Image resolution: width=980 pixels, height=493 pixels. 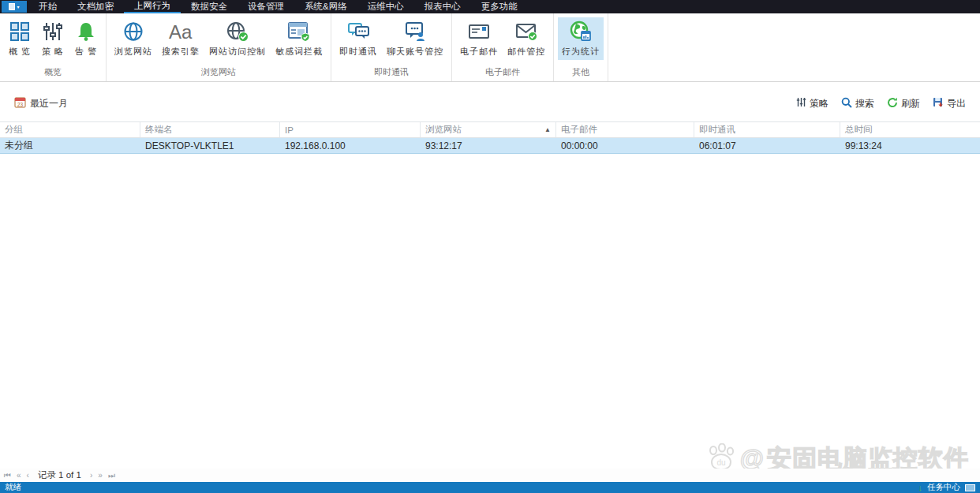 What do you see at coordinates (60, 475) in the screenshot?
I see `record-count-label: 记录 1 of 1` at bounding box center [60, 475].